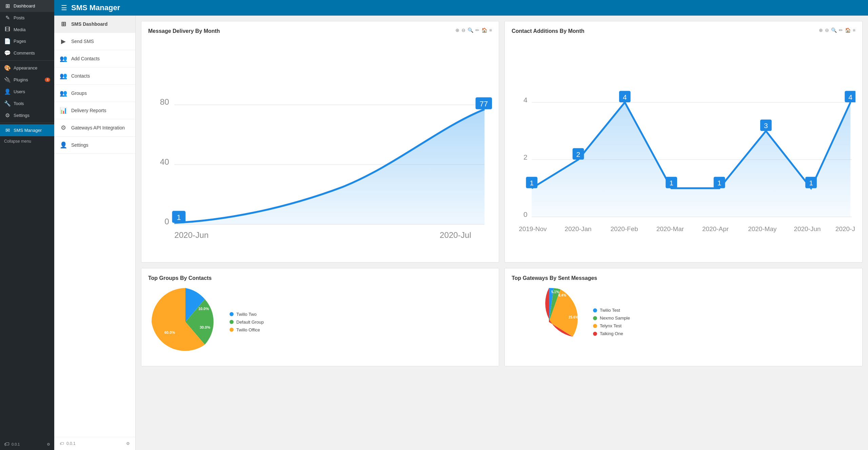 Image resolution: width=868 pixels, height=450 pixels. Describe the element at coordinates (232, 314) in the screenshot. I see `twillo-two-dot` at that location.